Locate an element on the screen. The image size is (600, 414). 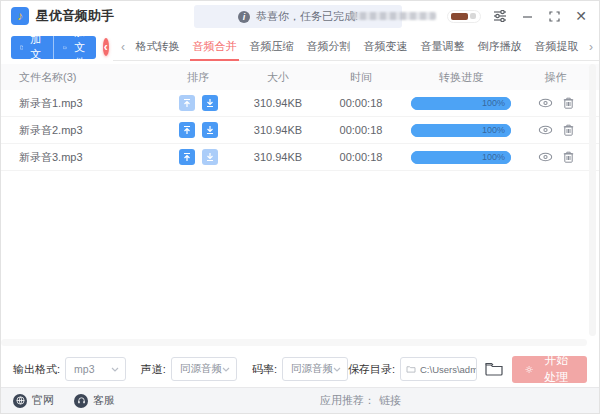
output-settings-bar: 输出格式: mp3 声道: 同源音频 码率: 同源音频 保存目录: C:\Use… is located at coordinates (300, 369).